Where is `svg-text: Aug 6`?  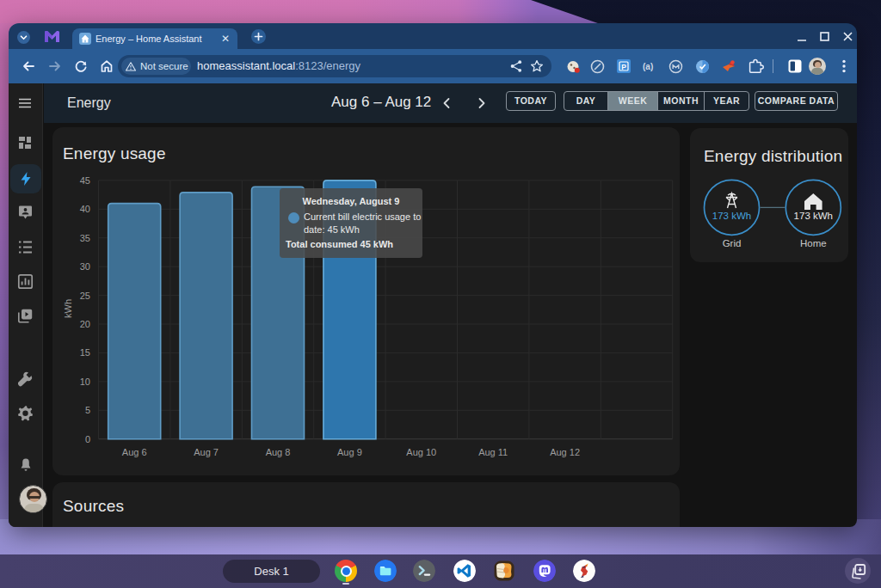
svg-text: Aug 6 is located at coordinates (134, 452).